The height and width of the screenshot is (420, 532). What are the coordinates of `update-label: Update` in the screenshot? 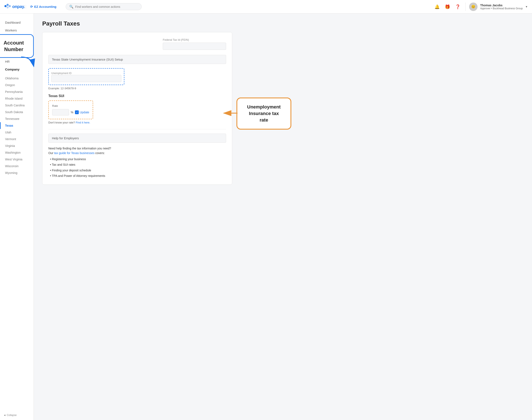 It's located at (84, 112).